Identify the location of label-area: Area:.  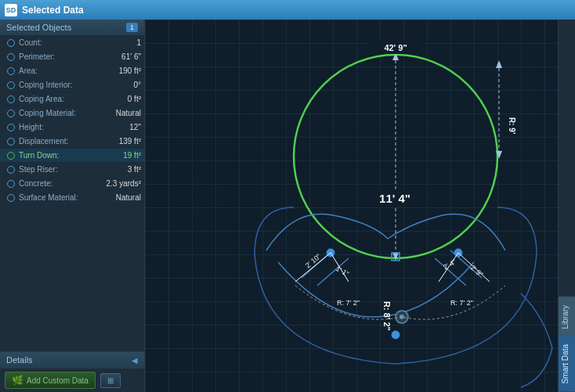
(69, 70).